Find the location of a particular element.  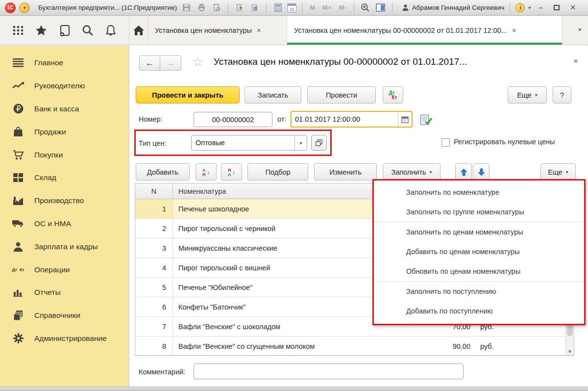

print-icon is located at coordinates (201, 8).